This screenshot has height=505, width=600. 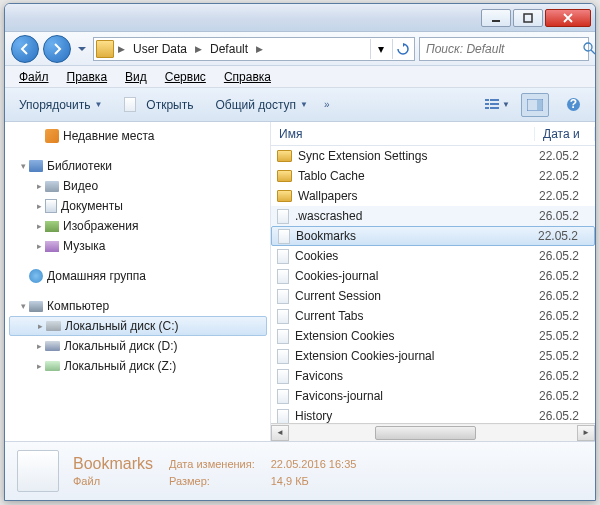 I want to click on file-row: History26.05.2, so click(x=433, y=414).